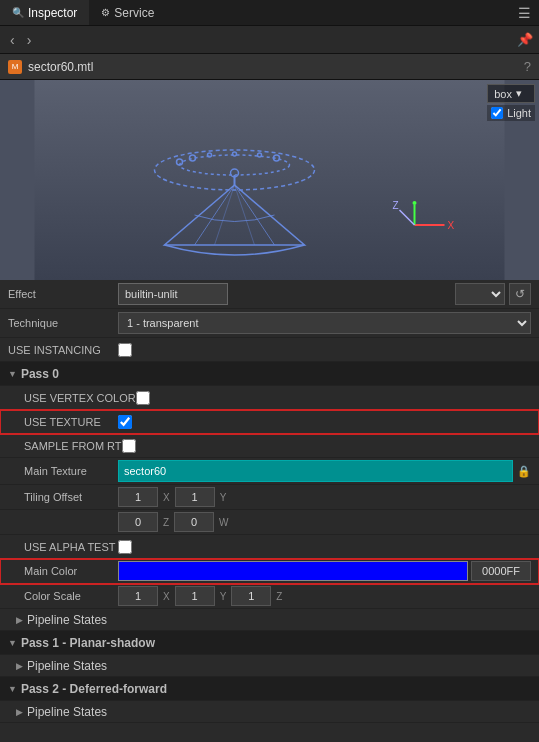  What do you see at coordinates (63, 294) in the screenshot?
I see `effect-label: Effect` at bounding box center [63, 294].